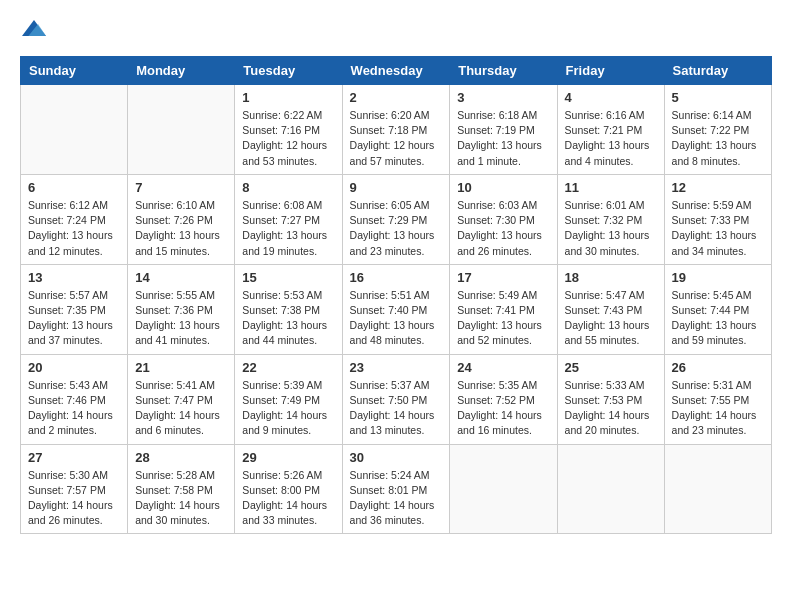  Describe the element at coordinates (611, 408) in the screenshot. I see `day-info: Sunrise: 5:33 AMSunset: 7:53 PMDaylight:…` at that location.